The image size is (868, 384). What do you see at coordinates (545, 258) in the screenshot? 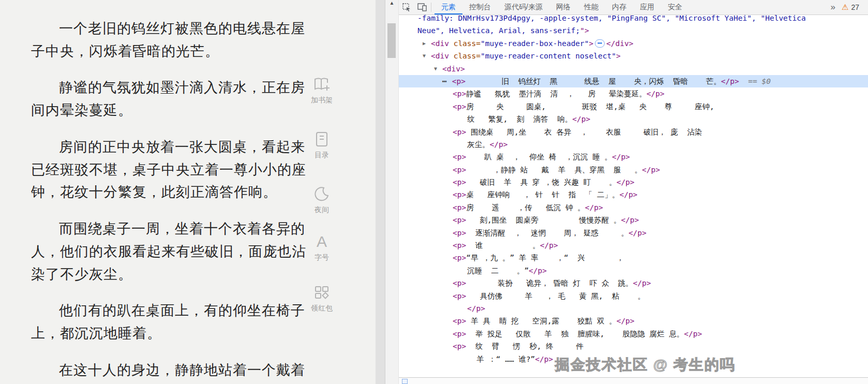
I see `code-segment-text: “早 ，九 。” 羊 率 ，“ 兴 ，` at bounding box center [545, 258].